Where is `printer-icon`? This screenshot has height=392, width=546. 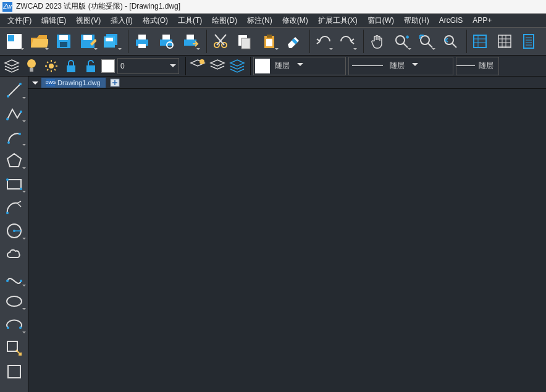 printer-icon is located at coordinates (142, 41).